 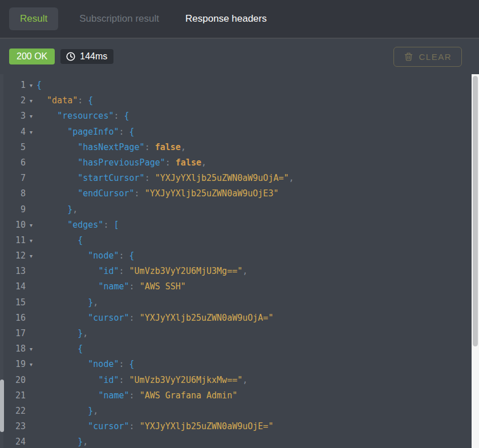 I want to click on line-number: 16, so click(x=13, y=318).